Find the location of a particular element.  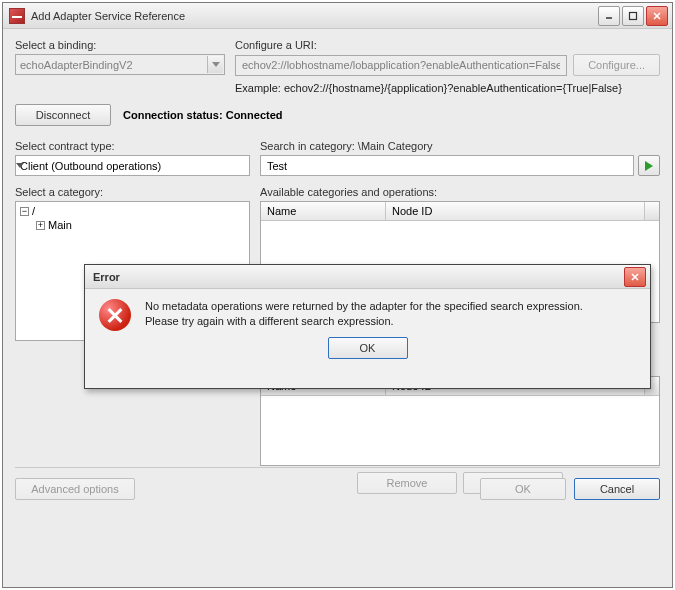

tree-root: − / is located at coordinates (132, 211).